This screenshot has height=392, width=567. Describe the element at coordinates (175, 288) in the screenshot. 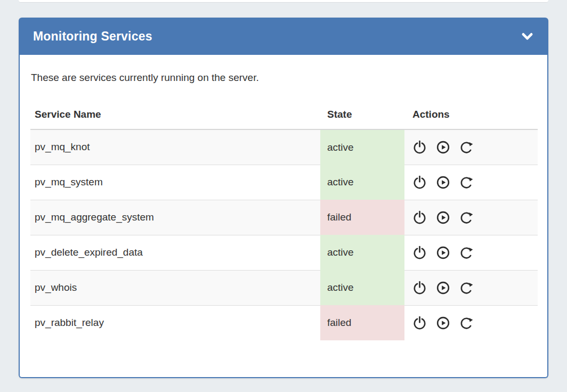

I see `service-name-cell: pv_whois` at that location.